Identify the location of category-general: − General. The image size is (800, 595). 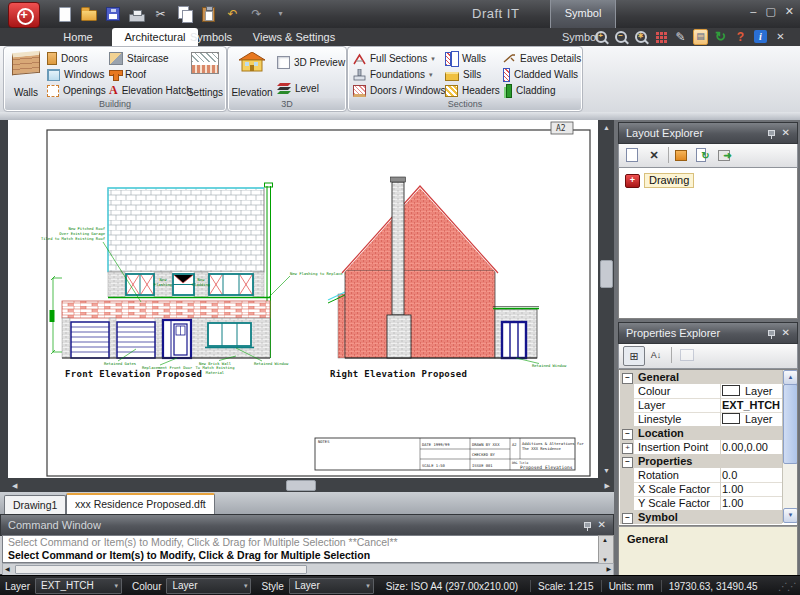
(701, 377).